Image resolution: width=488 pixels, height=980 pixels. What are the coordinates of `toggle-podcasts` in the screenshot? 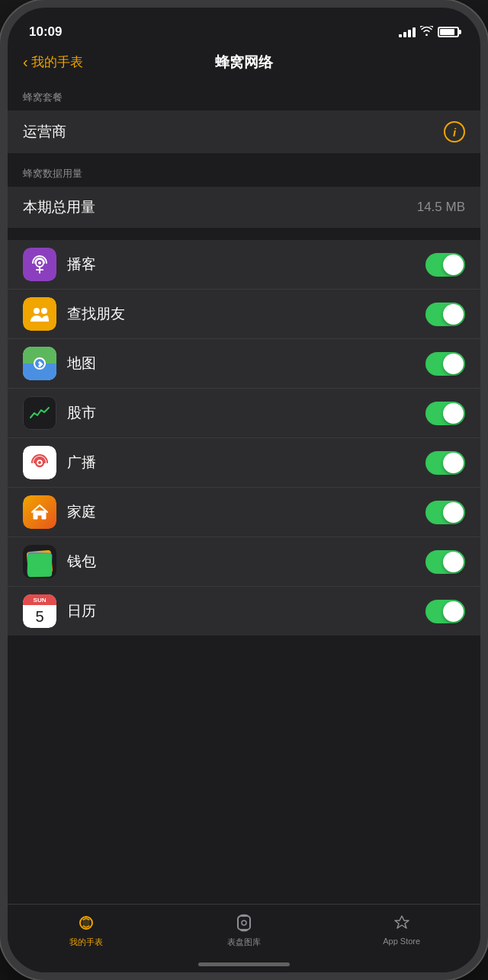 It's located at (445, 265).